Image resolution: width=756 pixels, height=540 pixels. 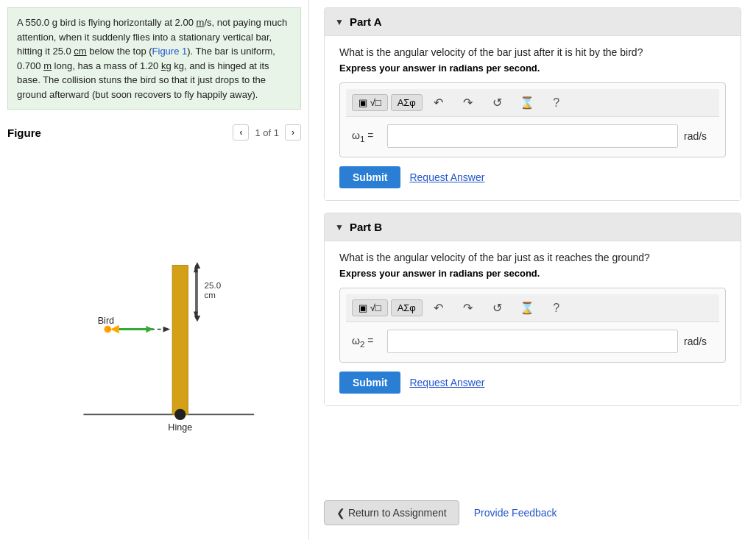 I want to click on part-b-submit-button: Submit, so click(x=370, y=383).